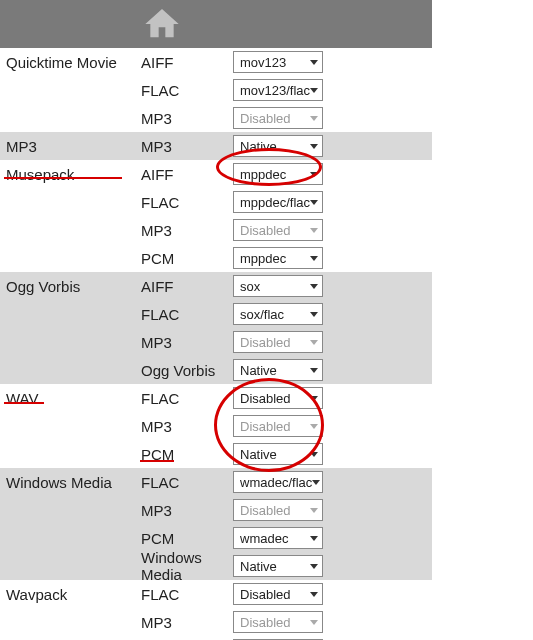 This screenshot has height=640, width=533. I want to click on codec-row: PCMwmadec, so click(216, 538).